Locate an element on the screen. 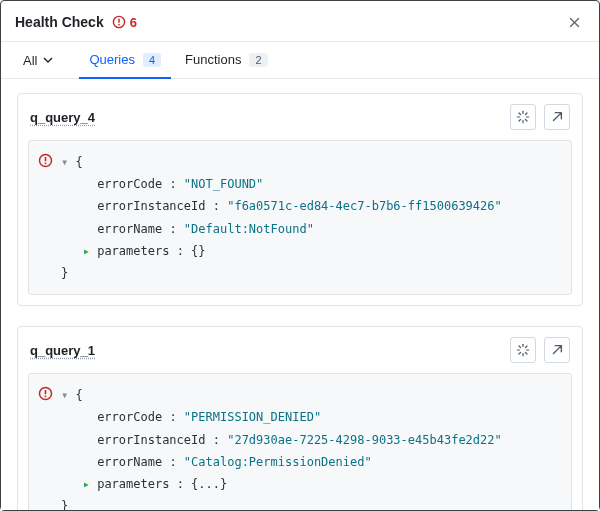  field-value: {} is located at coordinates (198, 251).